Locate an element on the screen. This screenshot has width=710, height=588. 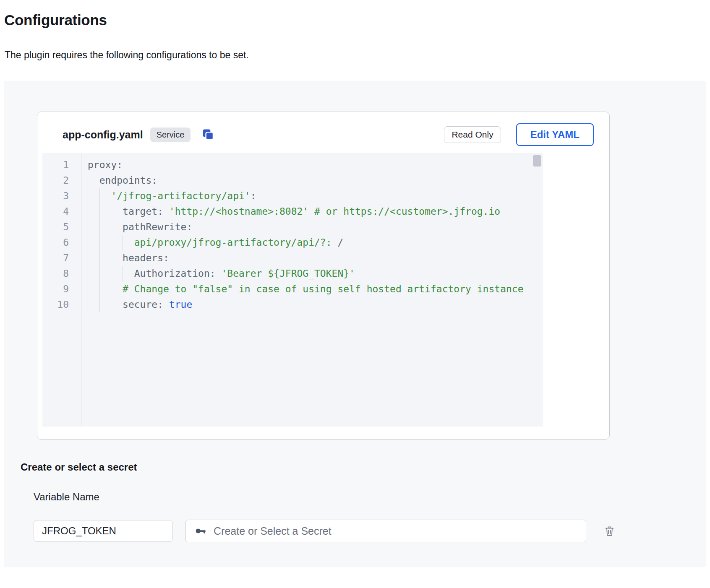
delete-button is located at coordinates (609, 531).